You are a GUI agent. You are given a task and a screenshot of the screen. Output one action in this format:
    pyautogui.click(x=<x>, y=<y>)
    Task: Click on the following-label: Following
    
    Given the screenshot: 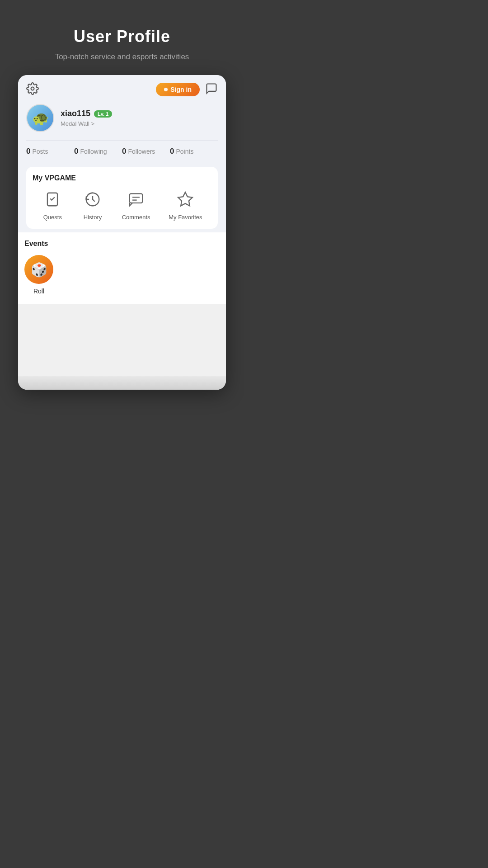 What is the action you would take?
    pyautogui.click(x=93, y=151)
    